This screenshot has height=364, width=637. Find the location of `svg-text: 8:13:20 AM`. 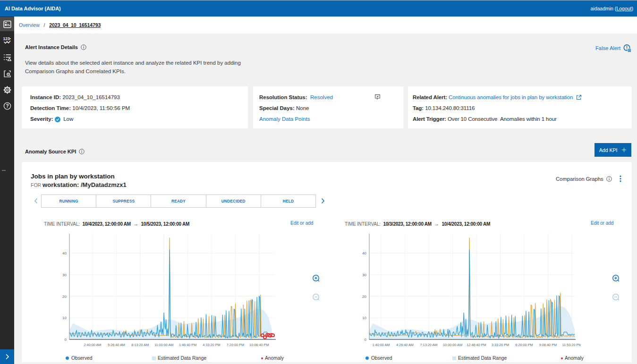

svg-text: 8:13:20 AM is located at coordinates (140, 345).